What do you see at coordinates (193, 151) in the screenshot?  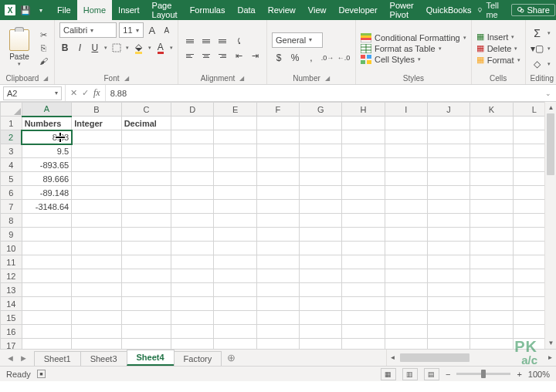 I see `cell-D3` at bounding box center [193, 151].